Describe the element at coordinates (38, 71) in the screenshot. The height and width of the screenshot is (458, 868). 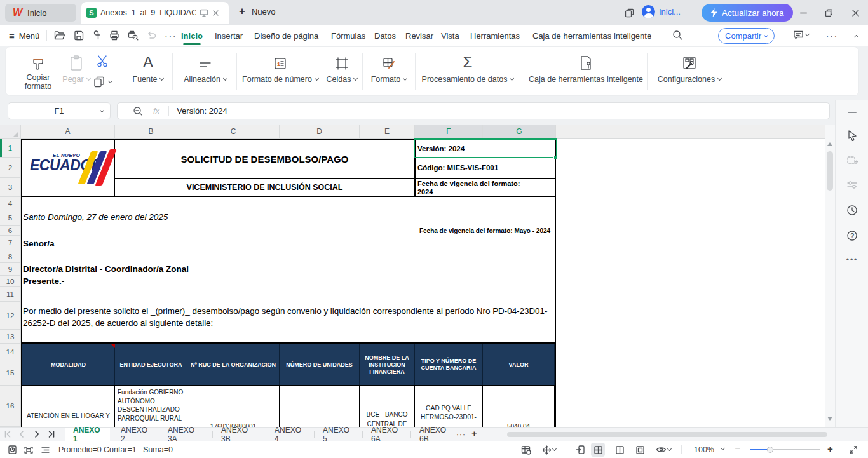
I see `copy-format-button: Copiar formato` at that location.